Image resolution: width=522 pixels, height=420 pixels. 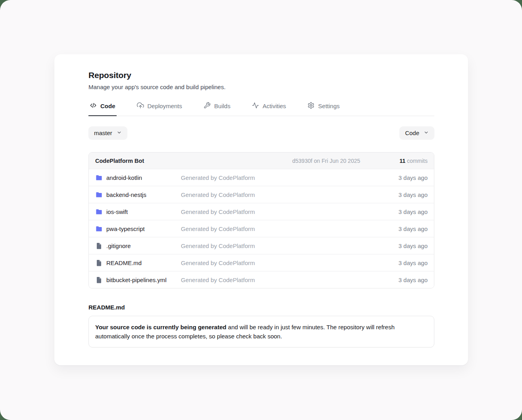 I want to click on code-button-label: Code, so click(x=412, y=133).